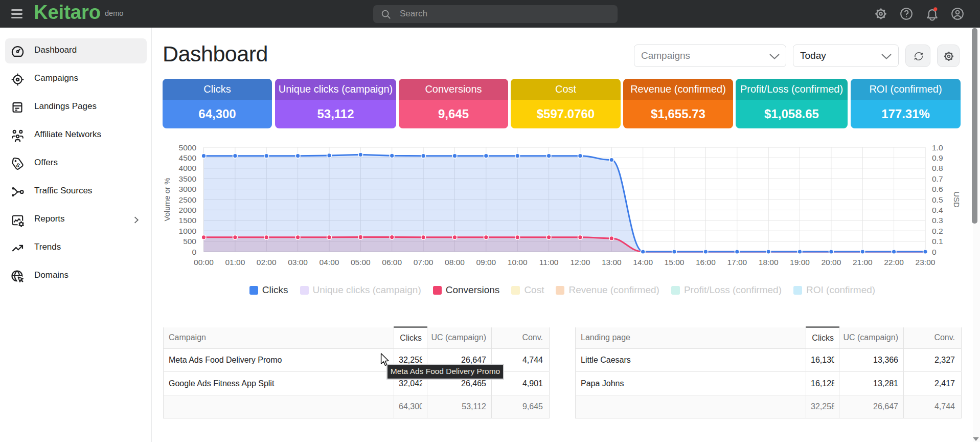 Image resolution: width=980 pixels, height=442 pixels. Describe the element at coordinates (188, 189) in the screenshot. I see `svg-text: 3000` at that location.